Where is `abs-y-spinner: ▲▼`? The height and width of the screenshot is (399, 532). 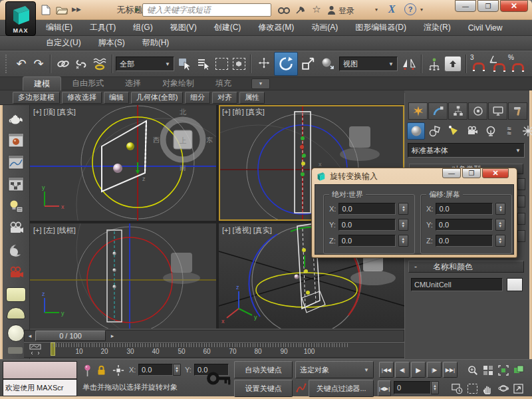
abs-y-spinner: ▲▼ is located at coordinates (403, 225).